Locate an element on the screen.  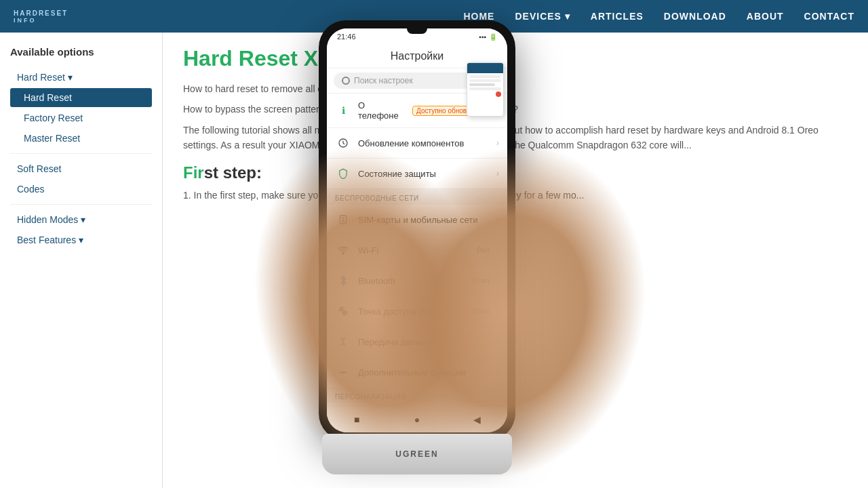
search-placeholder-text: Поиск настроек is located at coordinates (384, 81).